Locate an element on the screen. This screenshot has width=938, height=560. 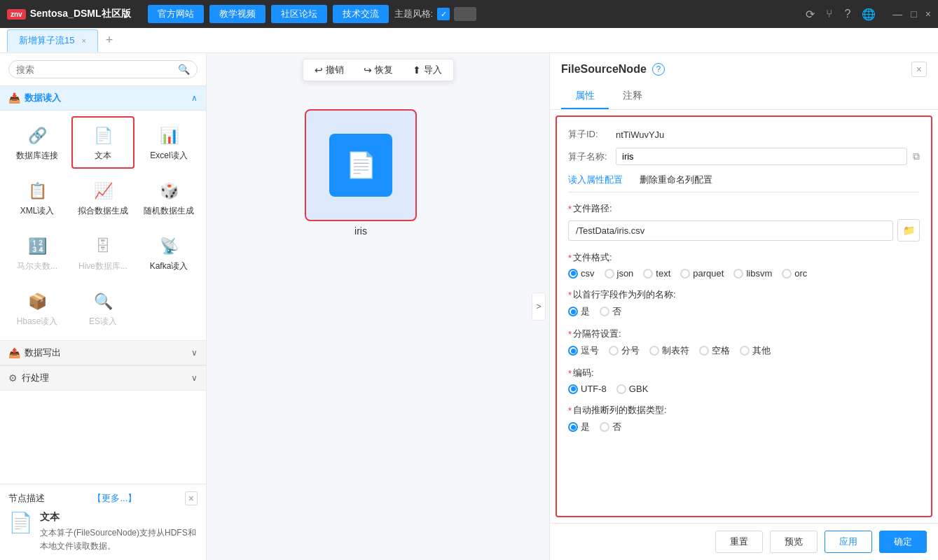
node-box: 📄 is located at coordinates (361, 165).